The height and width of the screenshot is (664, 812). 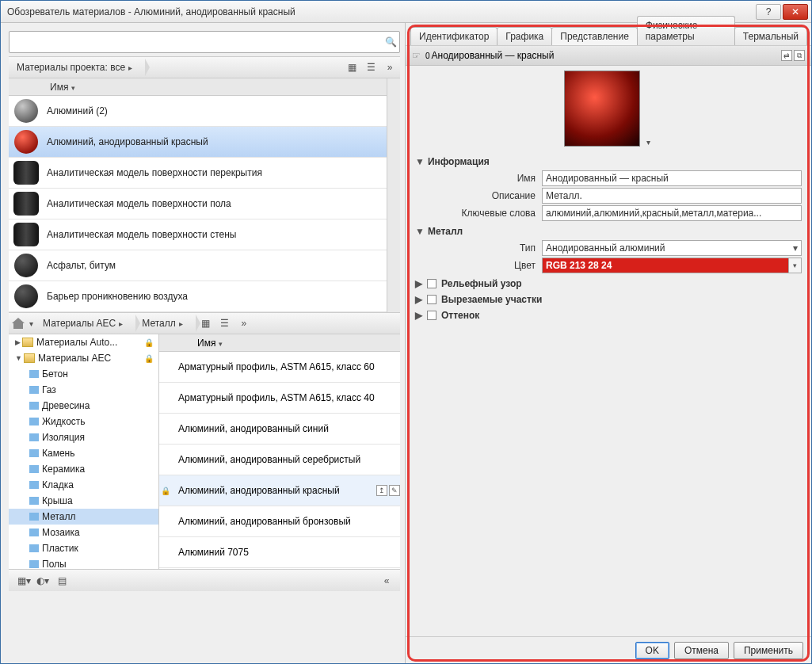 What do you see at coordinates (84, 452) in the screenshot?
I see `library-tree: ▶Материалы Auto...🔒▼Материалы AEC🔒БетонГ…` at bounding box center [84, 452].